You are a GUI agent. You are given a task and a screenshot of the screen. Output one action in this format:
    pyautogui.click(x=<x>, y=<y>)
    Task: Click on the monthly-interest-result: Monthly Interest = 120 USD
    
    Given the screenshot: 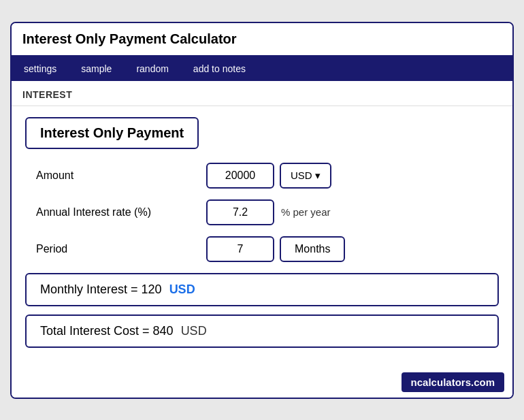 What is the action you would take?
    pyautogui.click(x=262, y=290)
    